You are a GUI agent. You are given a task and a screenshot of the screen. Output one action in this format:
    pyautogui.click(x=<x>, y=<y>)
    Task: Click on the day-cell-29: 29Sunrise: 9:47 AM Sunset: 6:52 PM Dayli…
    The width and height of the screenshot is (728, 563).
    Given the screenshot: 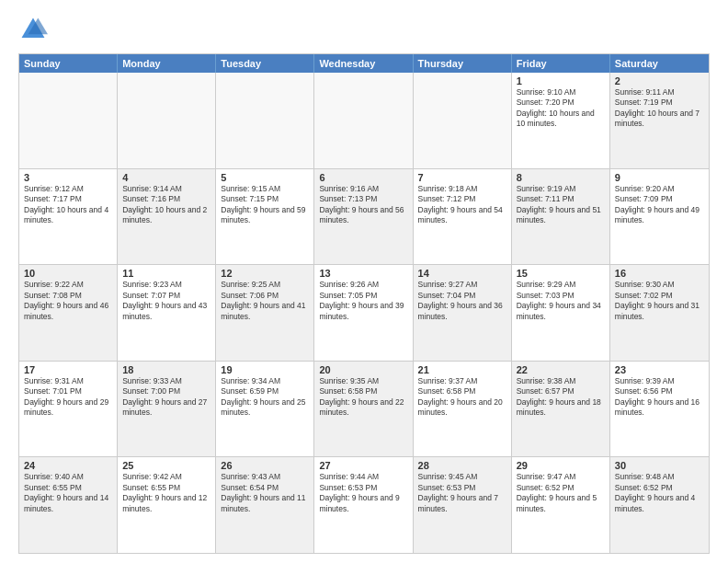 What is the action you would take?
    pyautogui.click(x=561, y=505)
    